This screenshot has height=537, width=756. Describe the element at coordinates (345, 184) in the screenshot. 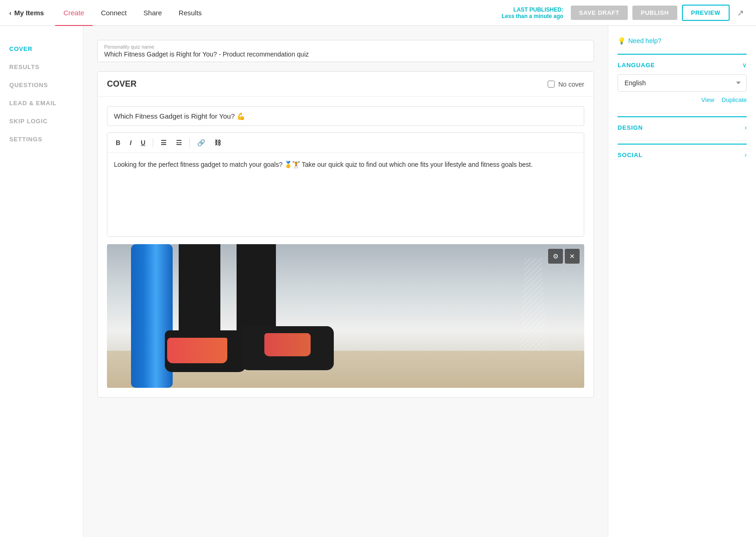

I see `rich-text-editor: B I U ☰ ☲` at that location.